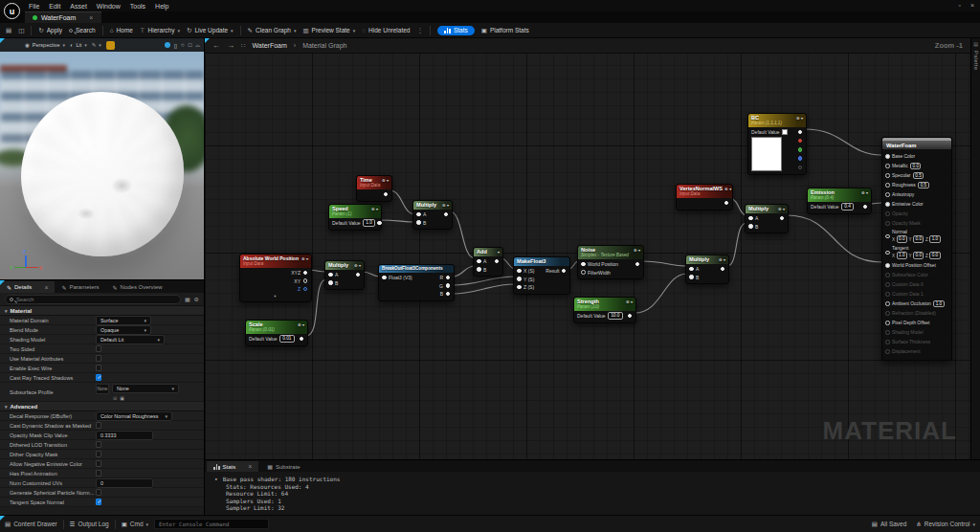 Image resolution: width=980 pixels, height=532 pixels. I want to click on node-noise: Noise⚙▾Simplex - Texture Based World Pos…, so click(611, 262).